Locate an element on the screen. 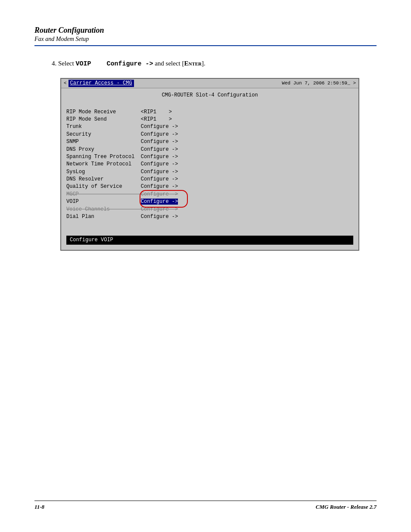 The image size is (411, 532). menu-items-container: RIP Mode Receive <RIP1 >RIP Mode Send <R… is located at coordinates (210, 165).